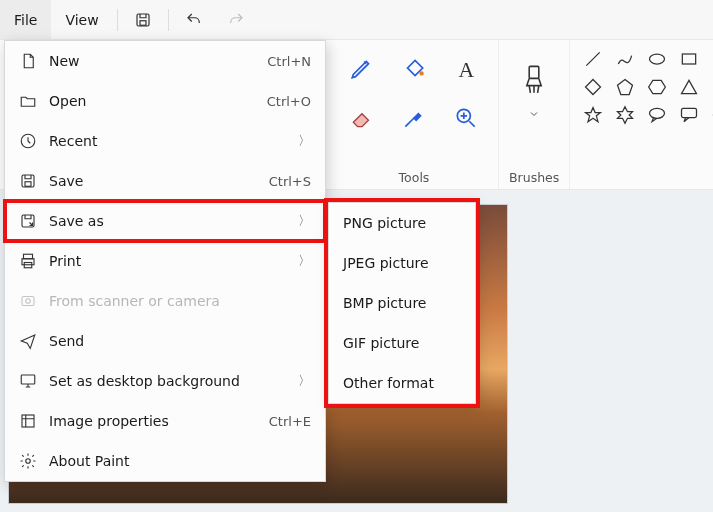  I want to click on file-menu-setbg: Set as desktop background 〉, so click(165, 381).